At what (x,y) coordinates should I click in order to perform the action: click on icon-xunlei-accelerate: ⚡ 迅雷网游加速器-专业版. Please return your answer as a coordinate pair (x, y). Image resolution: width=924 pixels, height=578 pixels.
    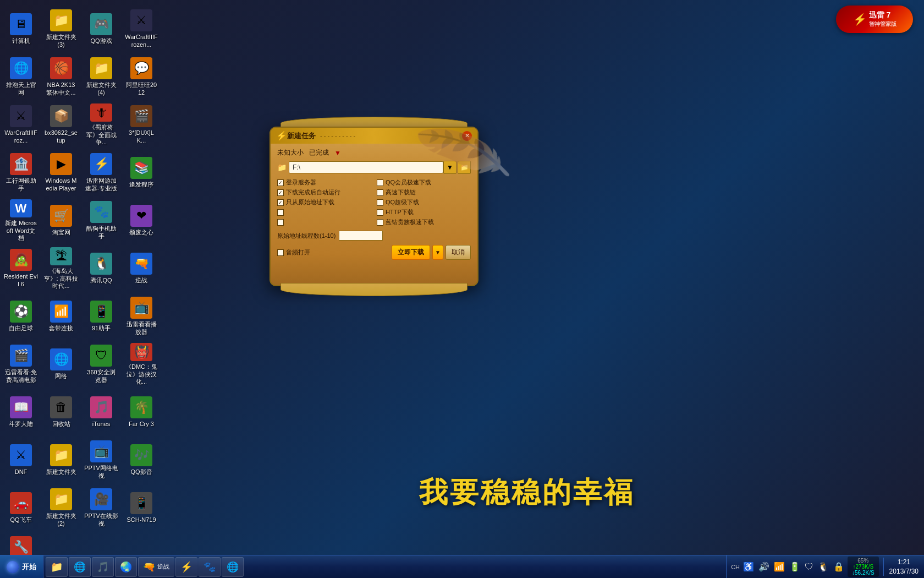
    Looking at the image, I should click on (101, 173).